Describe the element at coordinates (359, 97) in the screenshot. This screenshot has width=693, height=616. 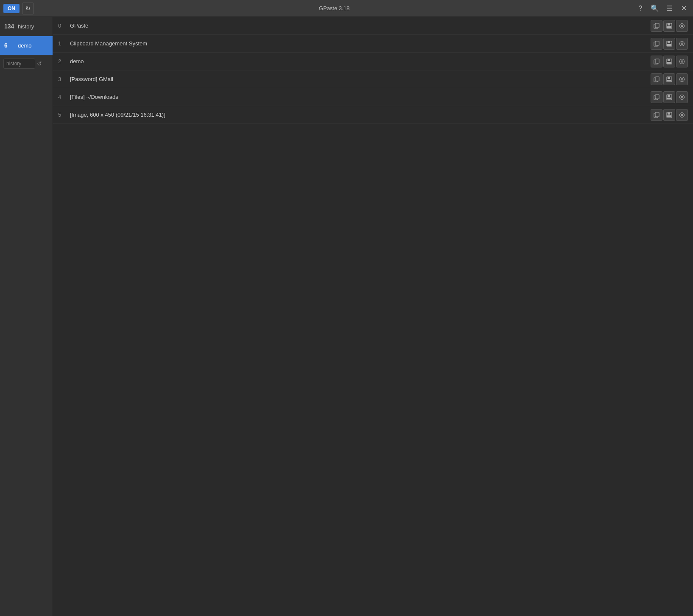
I see `clip-text: [Files] ~/Downloads` at that location.